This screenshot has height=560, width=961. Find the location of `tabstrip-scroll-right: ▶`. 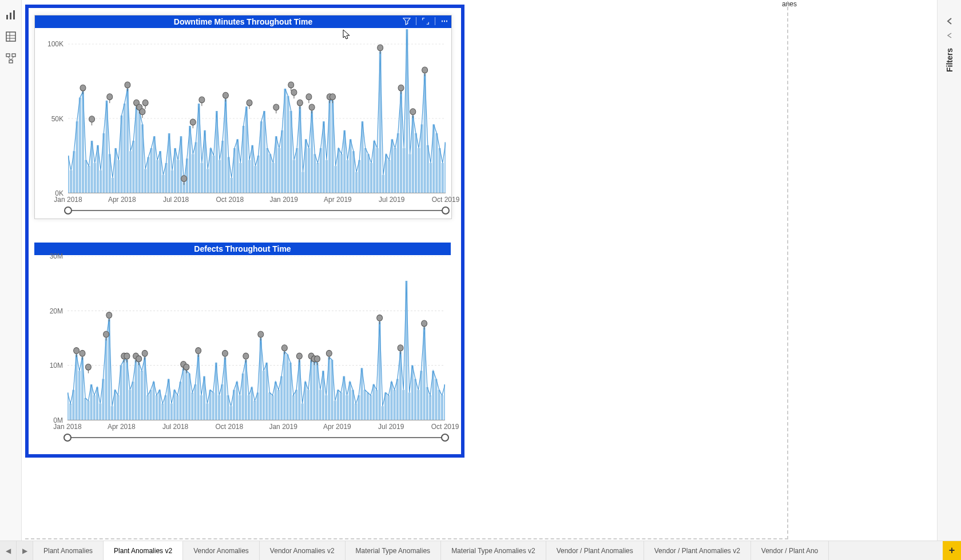

tabstrip-scroll-right: ▶ is located at coordinates (25, 550).